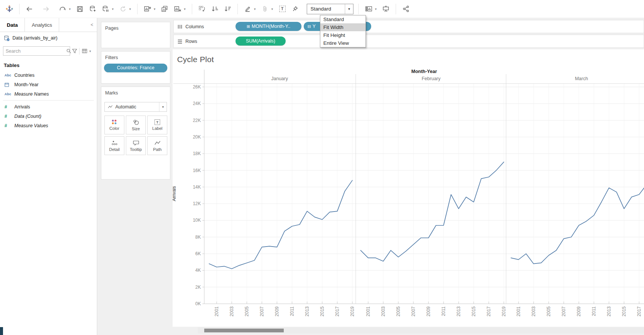  Describe the element at coordinates (136, 133) in the screenshot. I see `marks-card: Marks Automatic ▾ Color Size T Label` at that location.